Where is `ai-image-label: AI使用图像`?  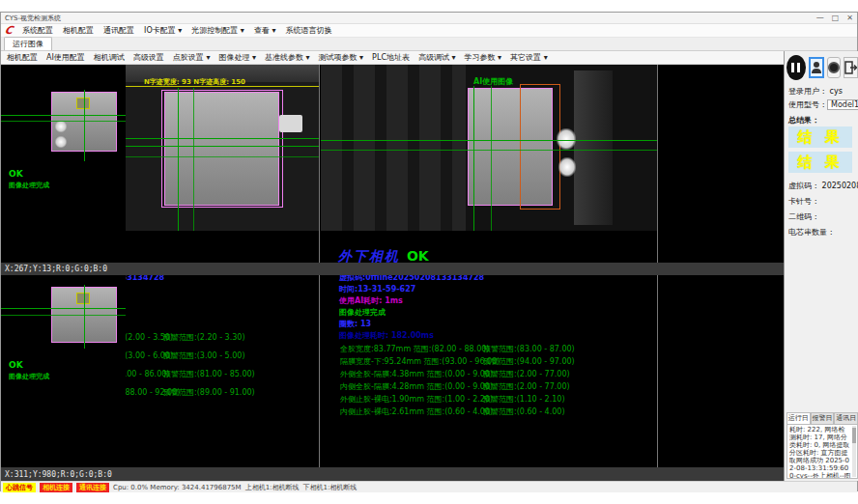 ai-image-label: AI使用图像 is located at coordinates (493, 81).